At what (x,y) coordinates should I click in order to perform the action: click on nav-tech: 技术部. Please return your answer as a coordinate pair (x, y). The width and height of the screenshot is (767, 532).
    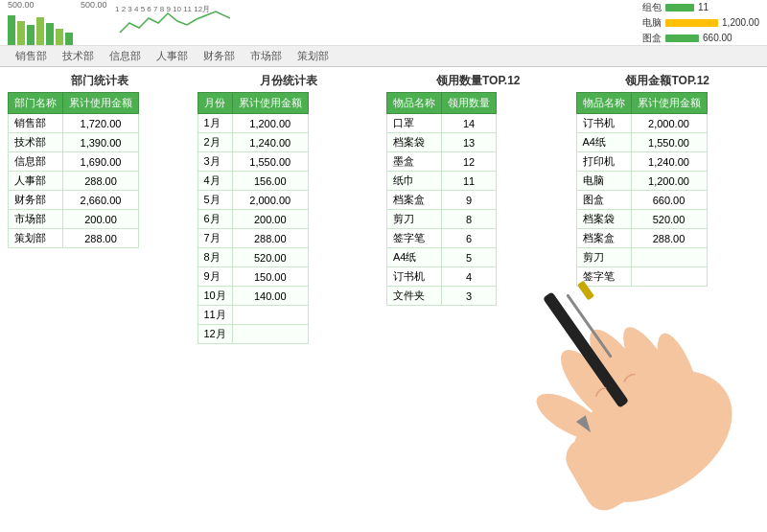
    Looking at the image, I should click on (79, 56).